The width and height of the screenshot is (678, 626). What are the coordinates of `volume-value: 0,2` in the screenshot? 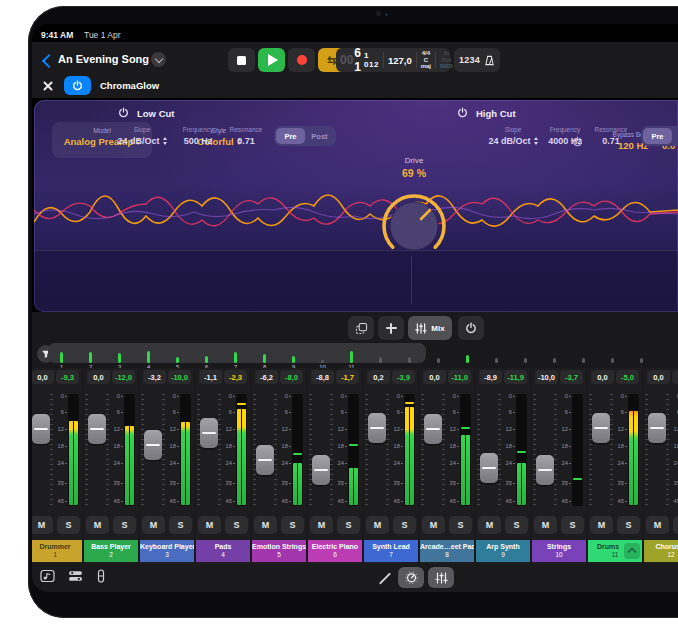 It's located at (378, 377).